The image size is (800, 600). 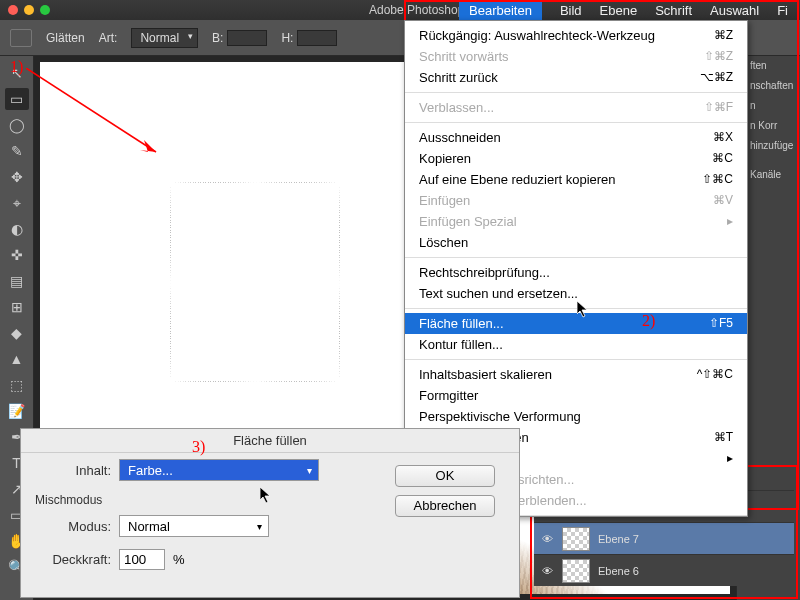 I want to click on menu-item: Einfügen⌘V, so click(x=576, y=200).